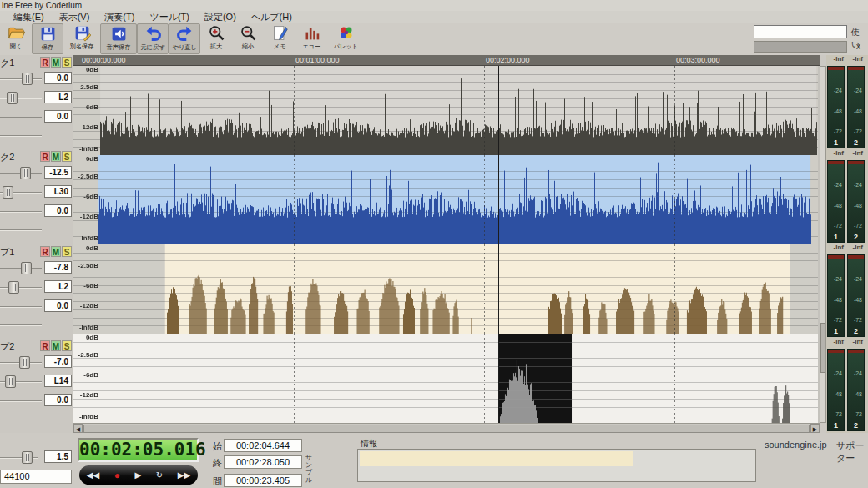 This screenshot has height=488, width=868. What do you see at coordinates (56, 345) in the screenshot?
I see `track4-mute-button: M` at bounding box center [56, 345].